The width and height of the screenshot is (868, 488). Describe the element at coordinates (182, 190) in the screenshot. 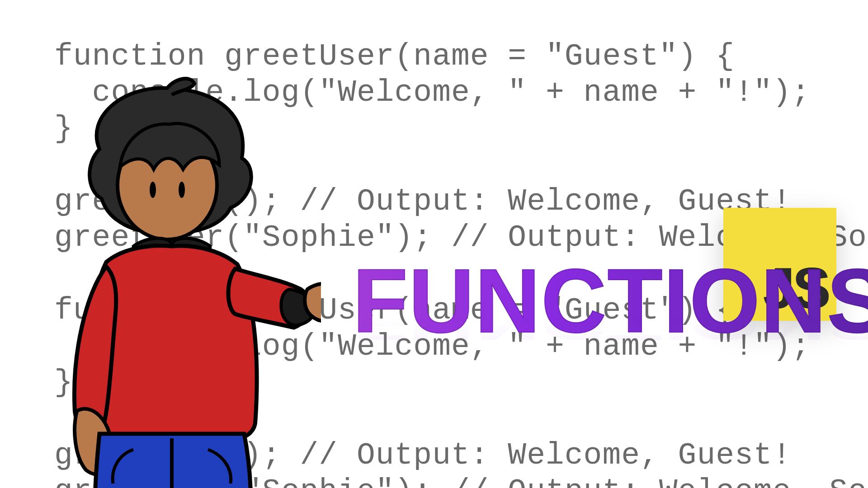

I see `eye-right-icon` at that location.